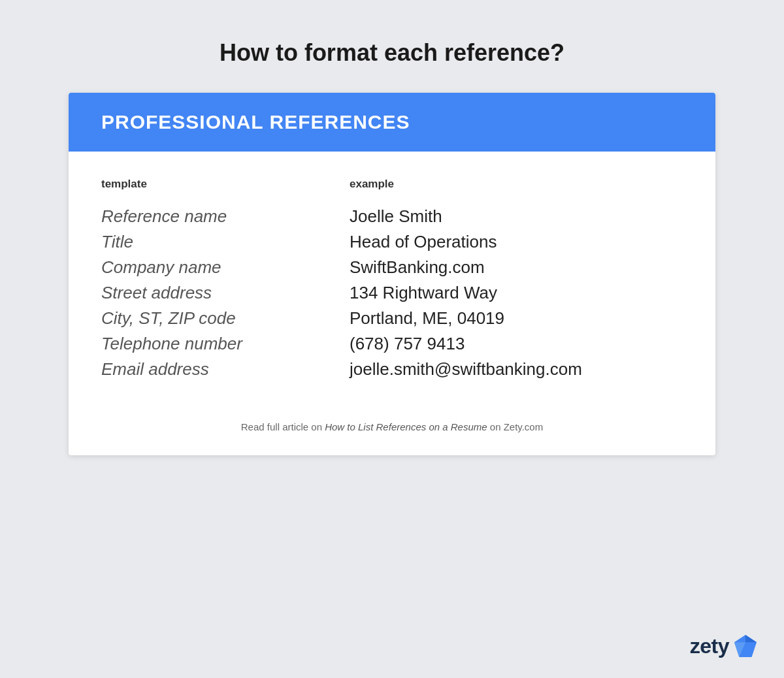  Describe the element at coordinates (225, 344) in the screenshot. I see `template-cell: Telephone number` at that location.